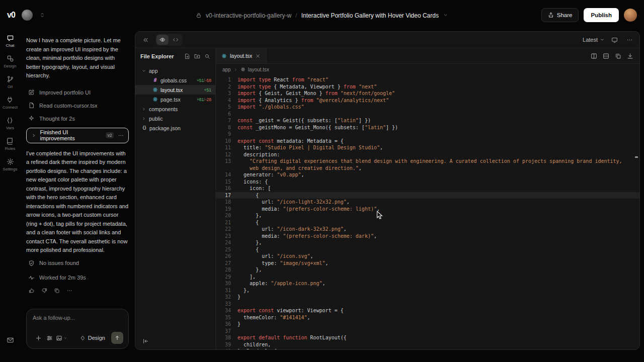 The height and width of the screenshot is (362, 644). Describe the element at coordinates (630, 15) in the screenshot. I see `user-avatar` at that location.